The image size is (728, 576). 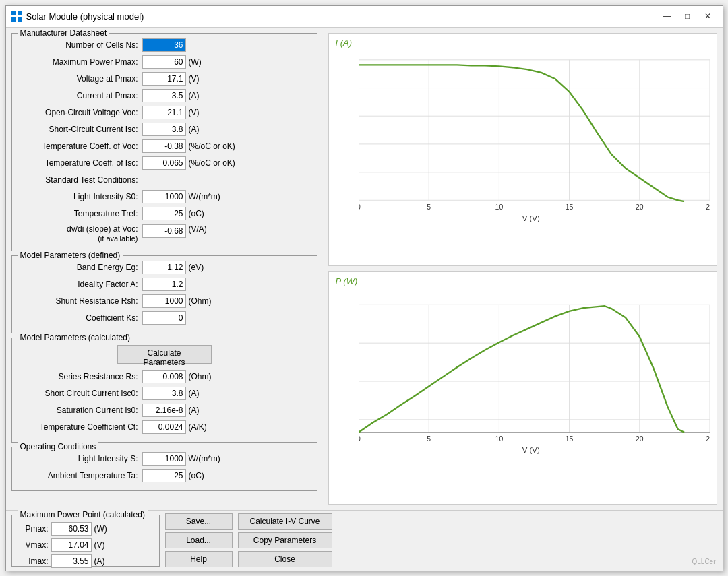 I want to click on mfr-group-title: Manufacturer Datasheet, so click(x=63, y=33).